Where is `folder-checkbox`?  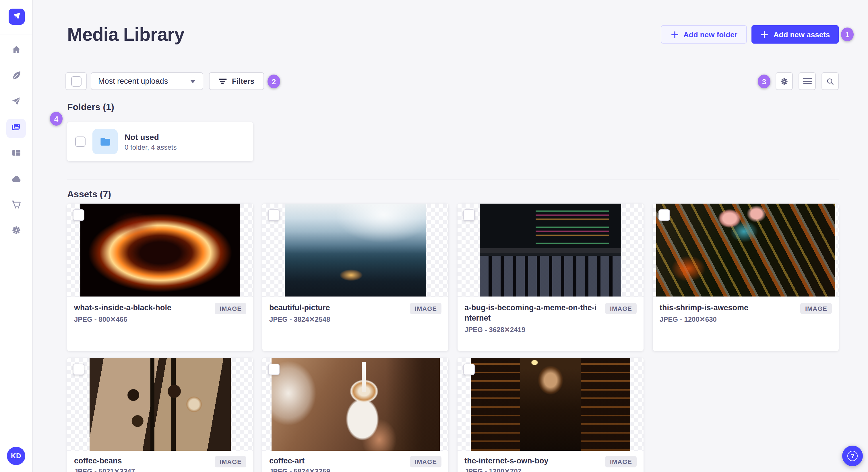
folder-checkbox is located at coordinates (80, 141).